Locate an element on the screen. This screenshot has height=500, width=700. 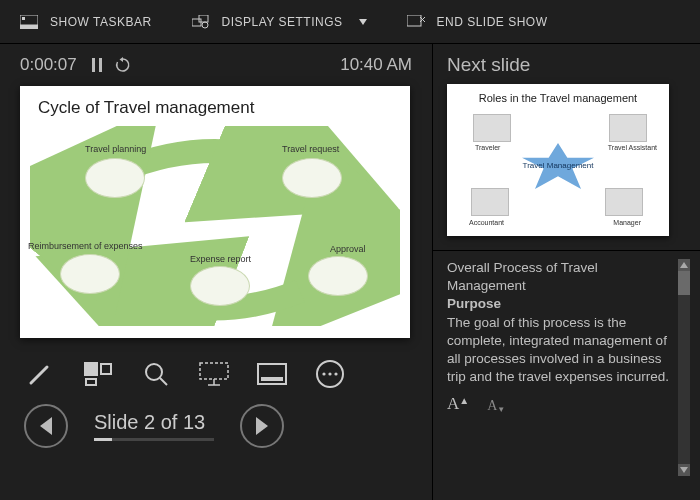
next-slide-heading: Next slide is located at coordinates (566, 65).